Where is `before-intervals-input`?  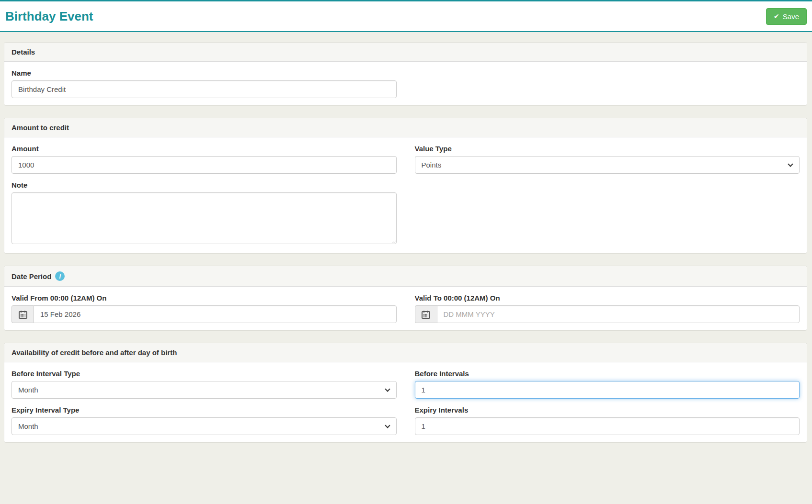 before-intervals-input is located at coordinates (607, 390).